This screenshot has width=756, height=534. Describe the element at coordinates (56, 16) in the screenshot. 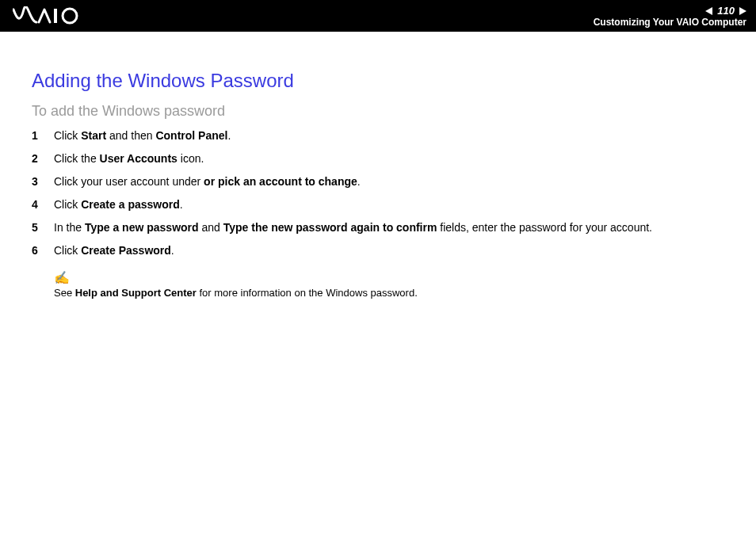

I see `vaio-logo` at that location.